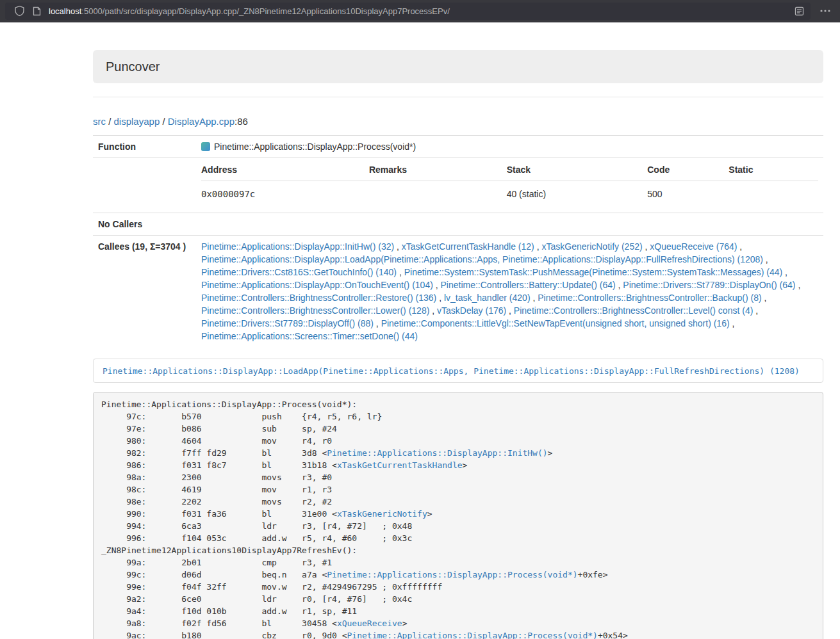 This screenshot has width=840, height=639. Describe the element at coordinates (577, 195) in the screenshot. I see `value-stack: 40 (static)` at that location.